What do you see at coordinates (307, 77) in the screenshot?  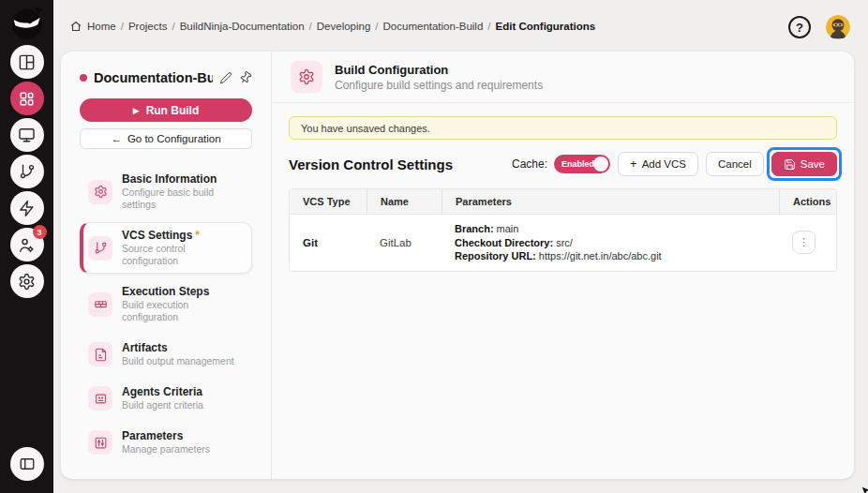 I see `build-config-gear-icon` at bounding box center [307, 77].